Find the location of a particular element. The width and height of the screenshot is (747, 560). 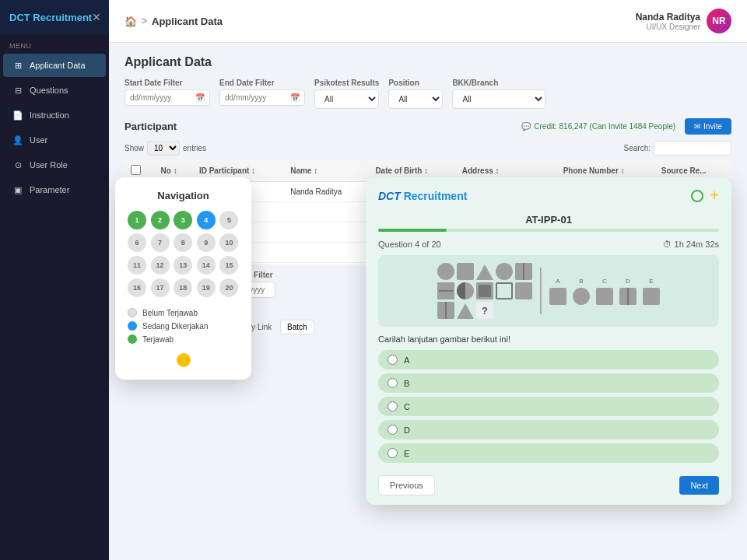

navigation-modal: Navigation 12345678910111213141516171819… is located at coordinates (184, 278).